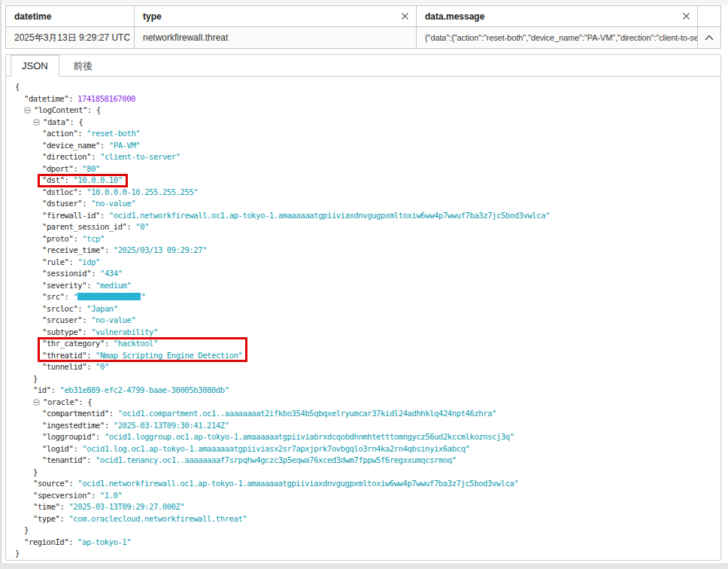  What do you see at coordinates (363, 17) in the screenshot?
I see `table-header-row: datetime type data.message` at bounding box center [363, 17].